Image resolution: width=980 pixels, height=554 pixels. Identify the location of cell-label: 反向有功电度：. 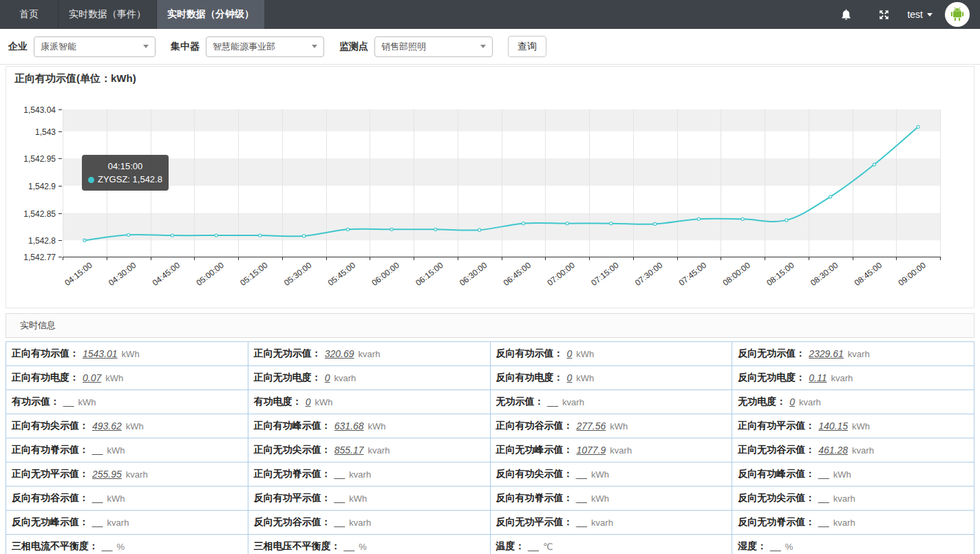
(530, 378).